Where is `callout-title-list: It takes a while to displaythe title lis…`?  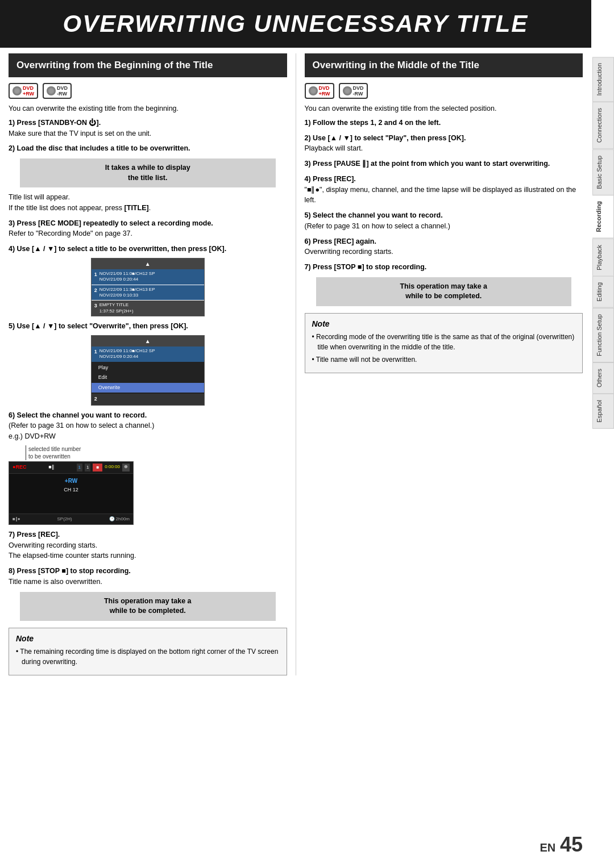 callout-title-list: It takes a while to displaythe title lis… is located at coordinates (148, 173).